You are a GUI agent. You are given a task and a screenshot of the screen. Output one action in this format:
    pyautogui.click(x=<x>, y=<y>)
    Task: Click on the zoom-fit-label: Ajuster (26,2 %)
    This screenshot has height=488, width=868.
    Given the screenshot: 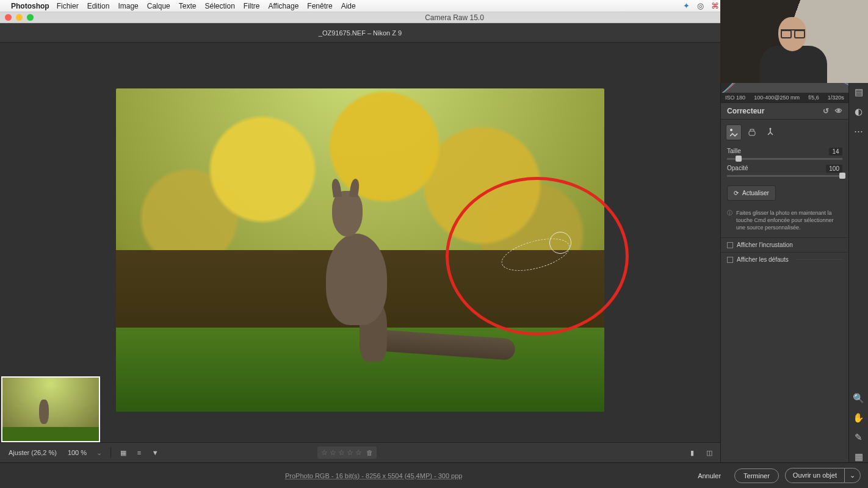 What is the action you would take?
    pyautogui.click(x=33, y=453)
    